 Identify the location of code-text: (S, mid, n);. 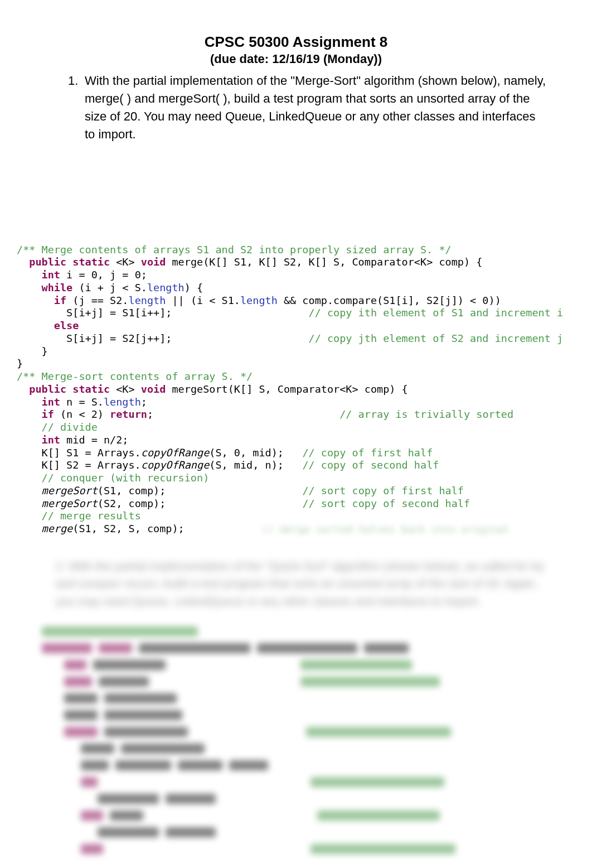
(246, 465).